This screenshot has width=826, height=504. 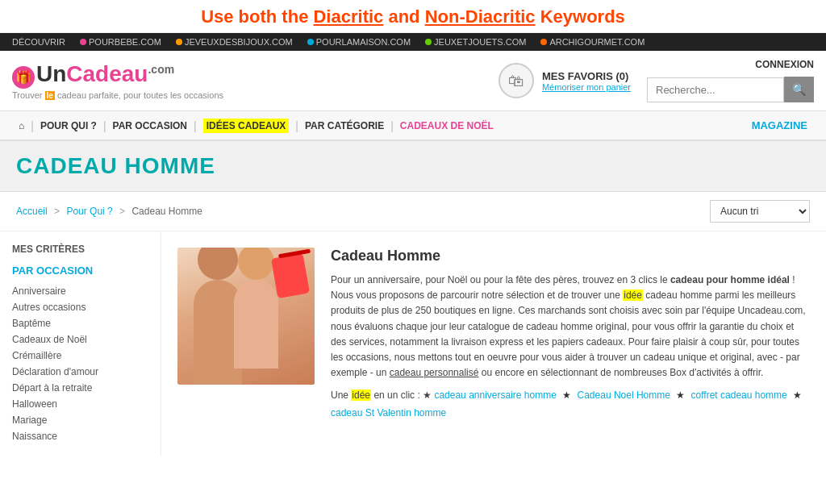 What do you see at coordinates (81, 291) in the screenshot?
I see `sidebar-item-anniversaire: Anniversaire` at bounding box center [81, 291].